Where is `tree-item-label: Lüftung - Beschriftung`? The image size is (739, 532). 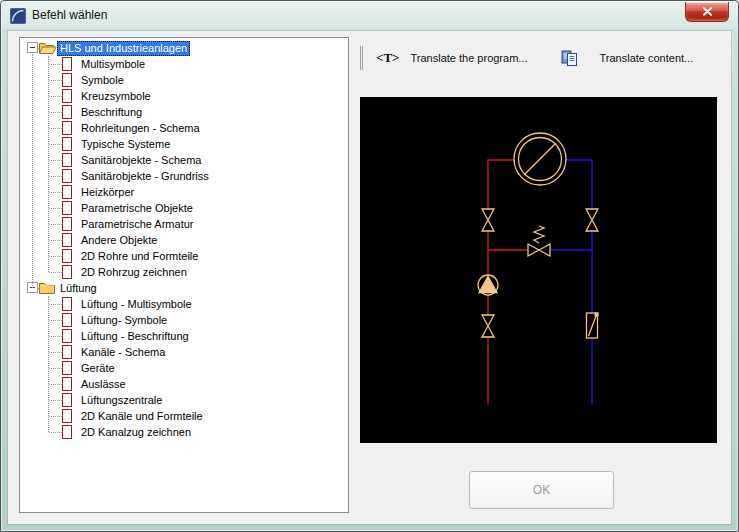
tree-item-label: Lüftung - Beschriftung is located at coordinates (135, 336).